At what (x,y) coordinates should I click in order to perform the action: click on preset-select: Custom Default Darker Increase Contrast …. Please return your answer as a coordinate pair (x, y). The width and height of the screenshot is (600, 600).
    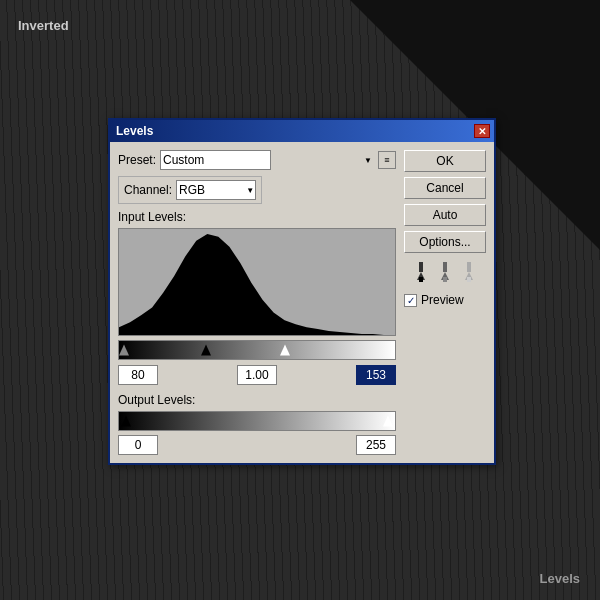
    Looking at the image, I should click on (216, 160).